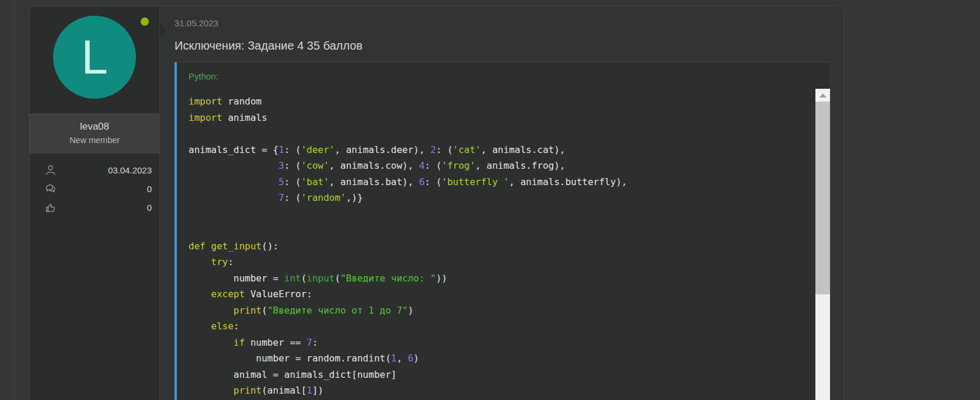  I want to click on messages-icon, so click(50, 189).